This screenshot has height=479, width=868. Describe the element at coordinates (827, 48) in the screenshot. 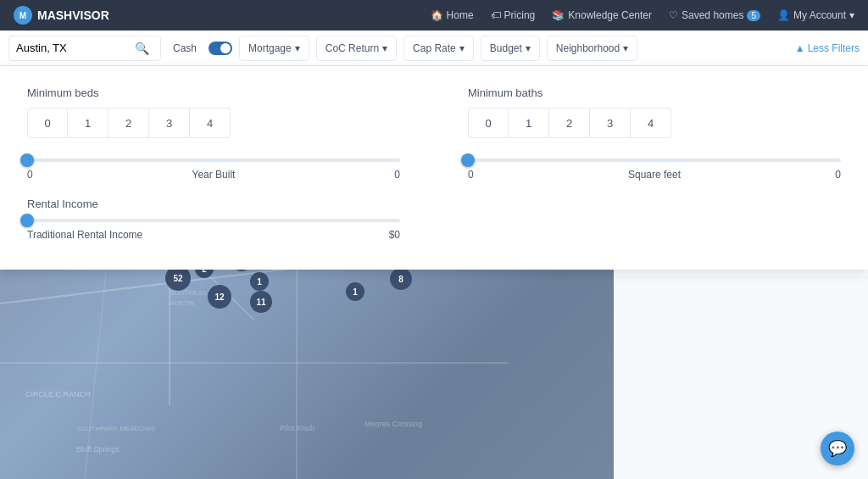

I see `less-filters-button: ▲ Less Filters` at that location.